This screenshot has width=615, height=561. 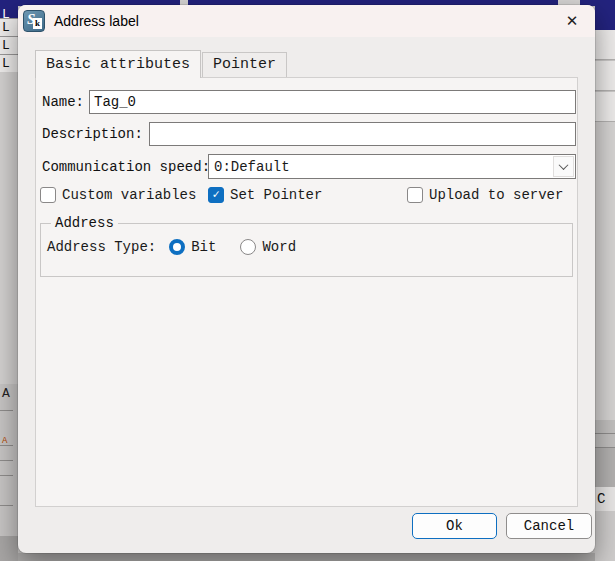 I want to click on cancel-button: Cancel, so click(x=549, y=526).